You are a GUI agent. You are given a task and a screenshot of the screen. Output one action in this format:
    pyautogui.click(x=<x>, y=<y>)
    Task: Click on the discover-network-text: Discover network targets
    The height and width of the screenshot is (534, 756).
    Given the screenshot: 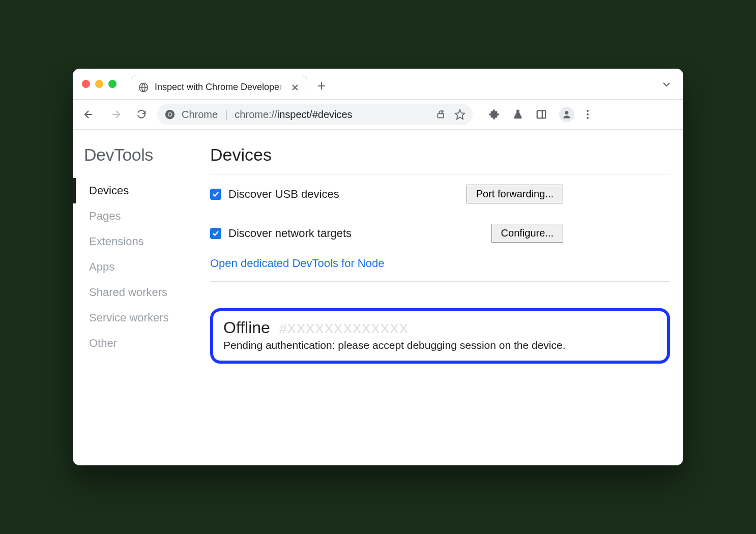 What is the action you would take?
    pyautogui.click(x=290, y=233)
    